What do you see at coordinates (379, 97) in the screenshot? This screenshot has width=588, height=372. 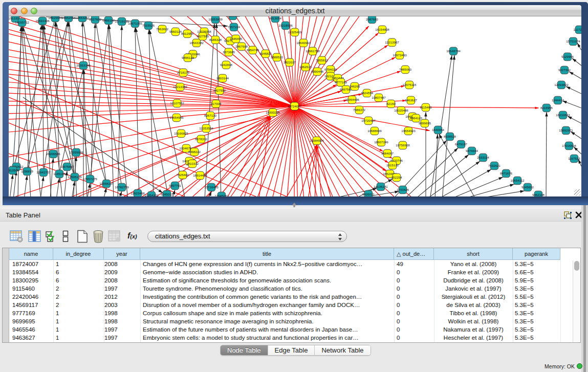 I see `svg-text: 10807487` at bounding box center [379, 97].